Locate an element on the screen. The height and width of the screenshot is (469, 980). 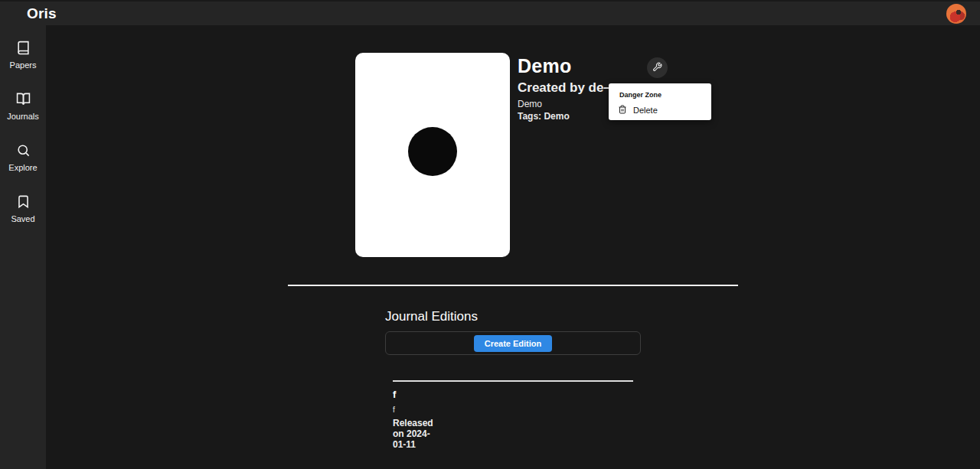
settings-wrench-button is located at coordinates (657, 67).